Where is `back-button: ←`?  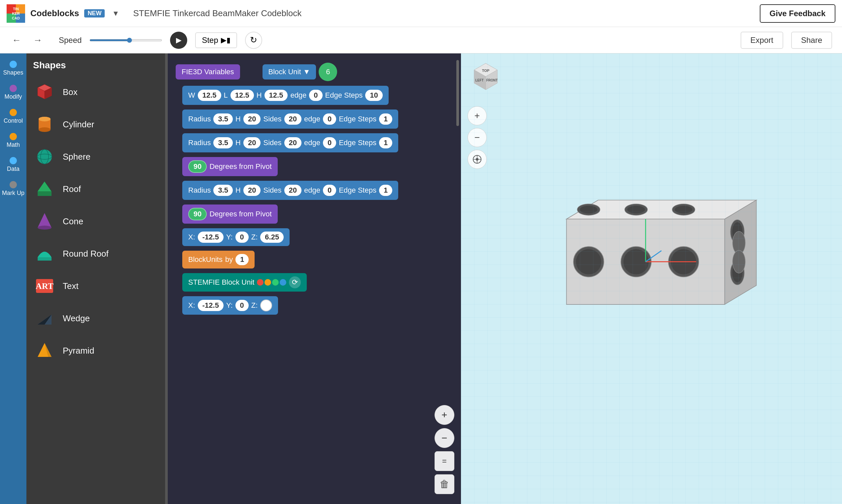 back-button: ← is located at coordinates (16, 40).